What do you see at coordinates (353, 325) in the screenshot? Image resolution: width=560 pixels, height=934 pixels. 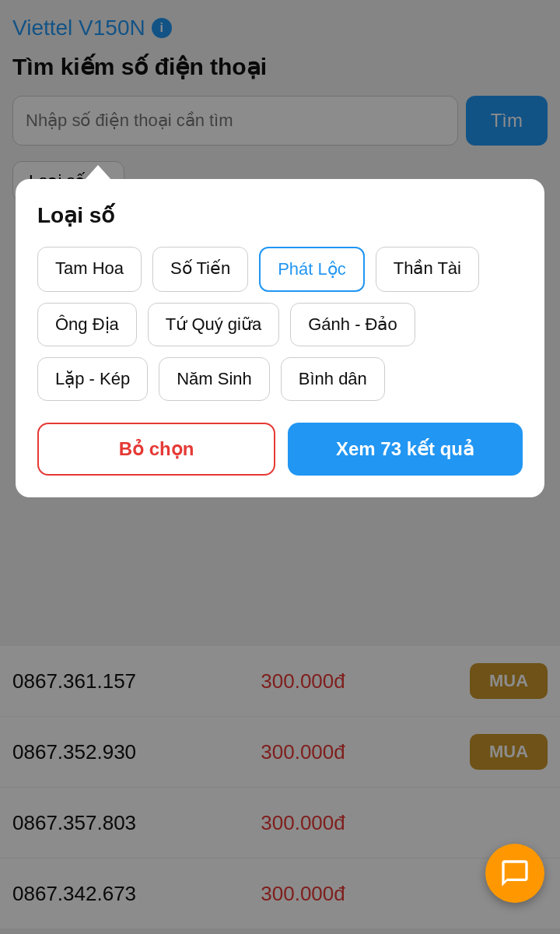 I see `option-ganh-dao: Gánh - Đảo` at bounding box center [353, 325].